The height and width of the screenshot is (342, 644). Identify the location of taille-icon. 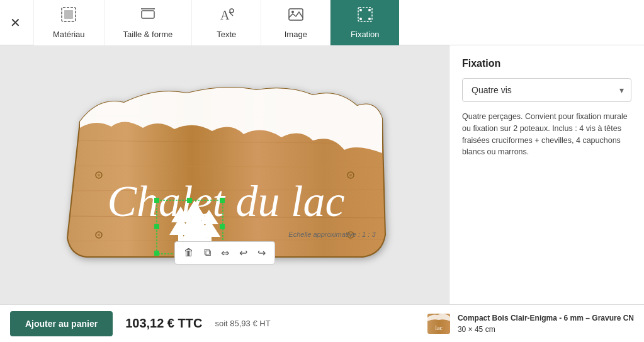
(148, 16).